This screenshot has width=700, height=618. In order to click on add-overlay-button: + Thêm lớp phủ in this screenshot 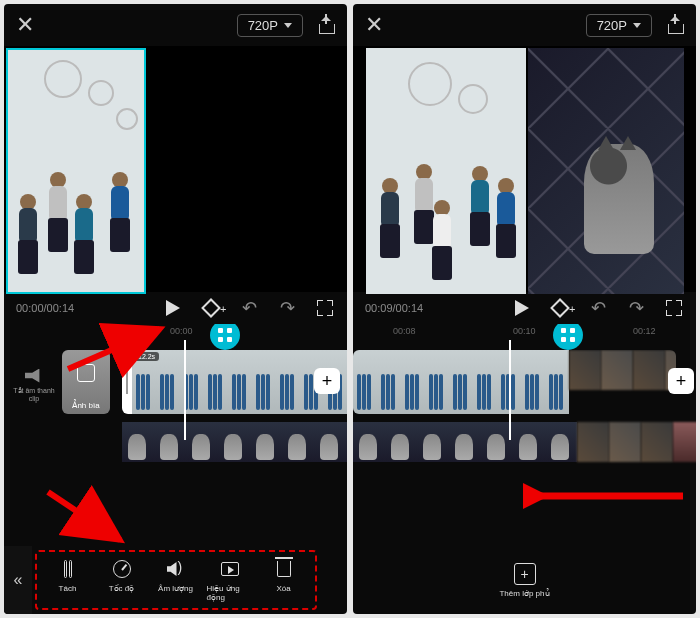, I will do `click(524, 580)`.